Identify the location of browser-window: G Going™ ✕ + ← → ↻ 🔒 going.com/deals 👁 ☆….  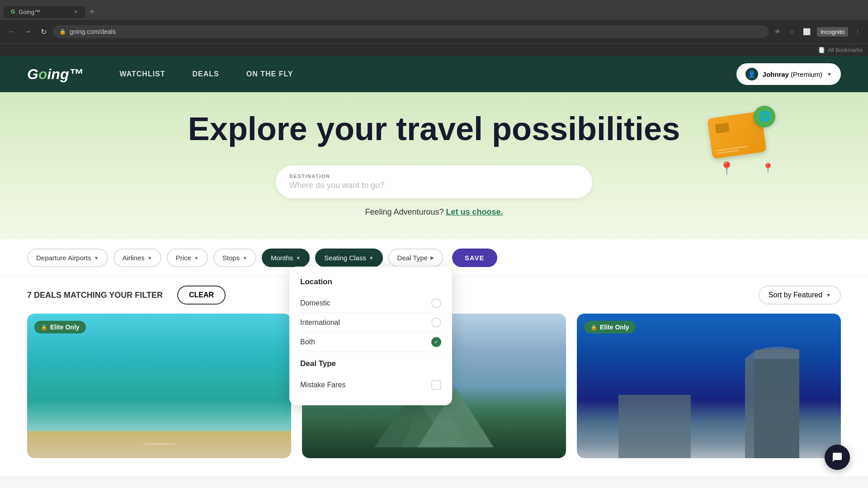
(434, 28).